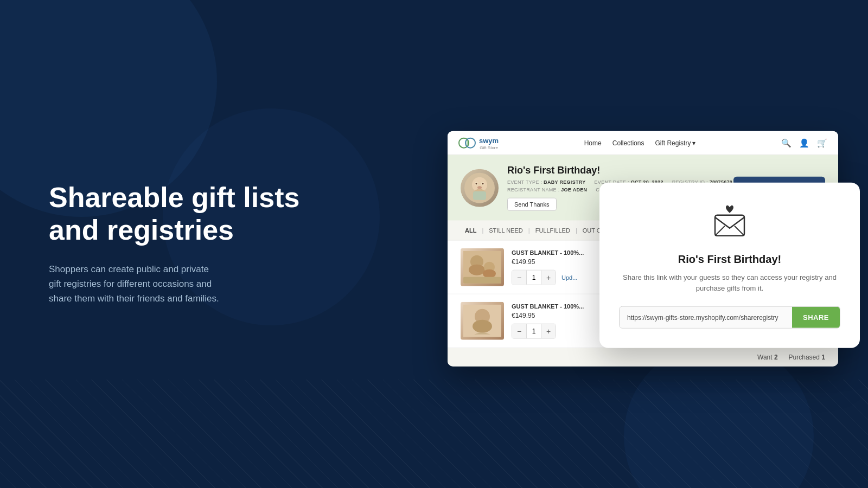  Describe the element at coordinates (529, 230) in the screenshot. I see `filter-sep-2: |` at that location.